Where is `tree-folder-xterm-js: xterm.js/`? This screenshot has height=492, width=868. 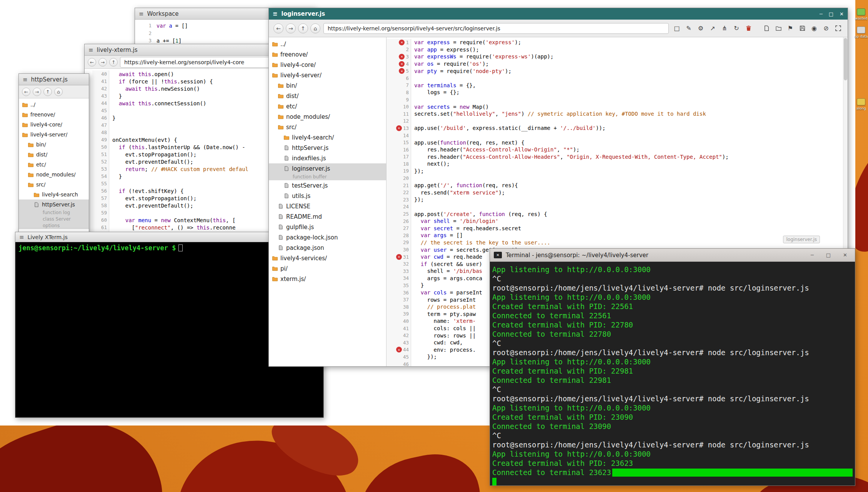
tree-folder-xterm-js: xterm.js/ is located at coordinates (328, 279).